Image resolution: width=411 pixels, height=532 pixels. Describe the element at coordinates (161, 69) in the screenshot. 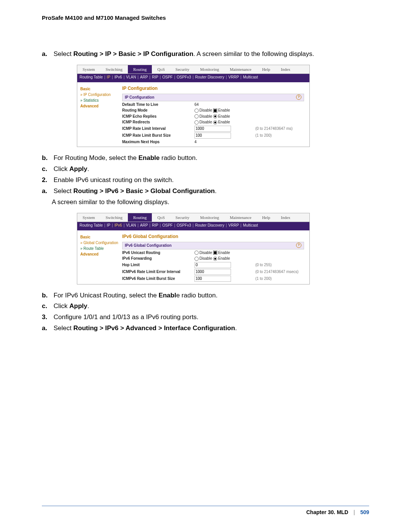

I see `tab-qos: QoS` at that location.